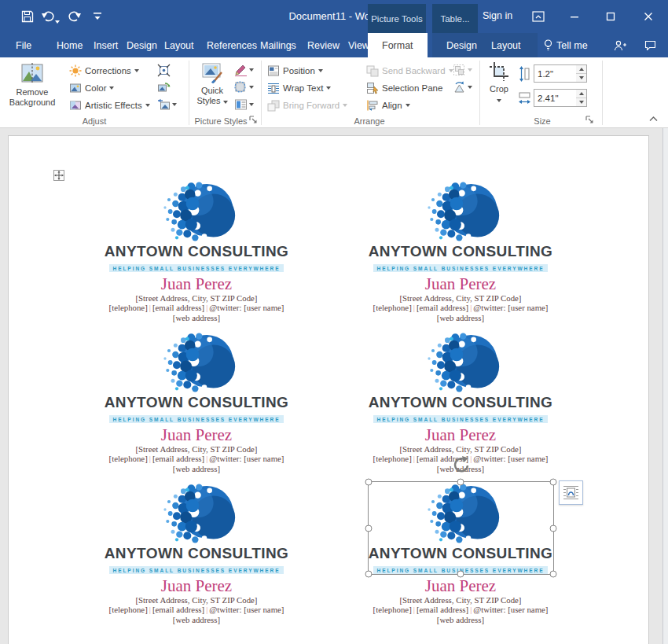 The width and height of the screenshot is (668, 644). I want to click on selection-handle-top-right, so click(553, 483).